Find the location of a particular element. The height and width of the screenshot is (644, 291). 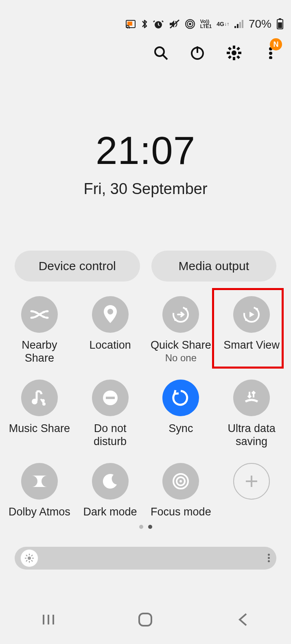

pill-label: Device control is located at coordinates (77, 266).